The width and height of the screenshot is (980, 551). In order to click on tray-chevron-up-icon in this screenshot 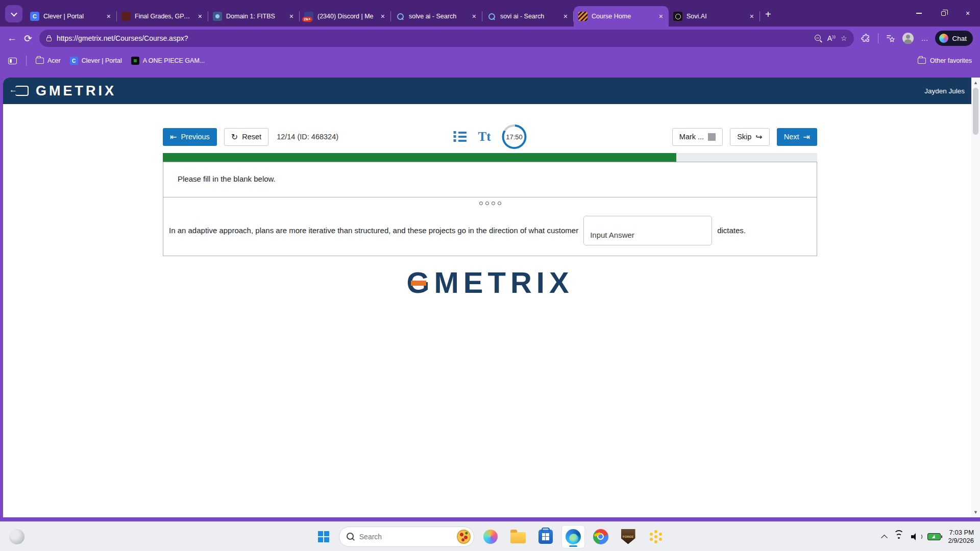, I will do `click(885, 538)`.